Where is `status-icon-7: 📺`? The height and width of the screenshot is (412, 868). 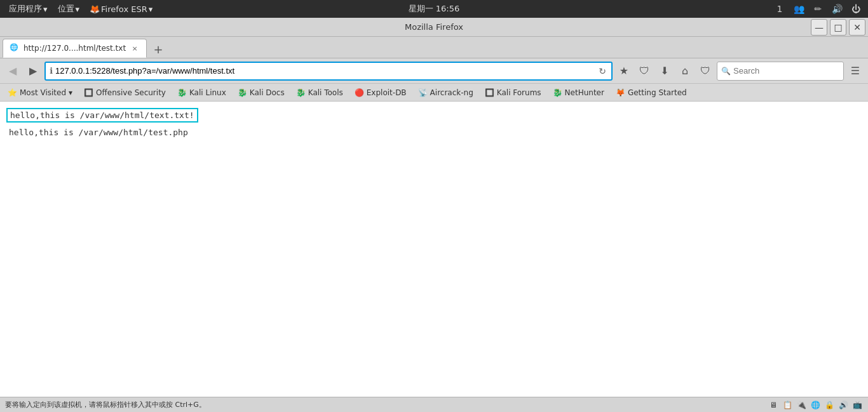 status-icon-7: 📺 is located at coordinates (857, 405).